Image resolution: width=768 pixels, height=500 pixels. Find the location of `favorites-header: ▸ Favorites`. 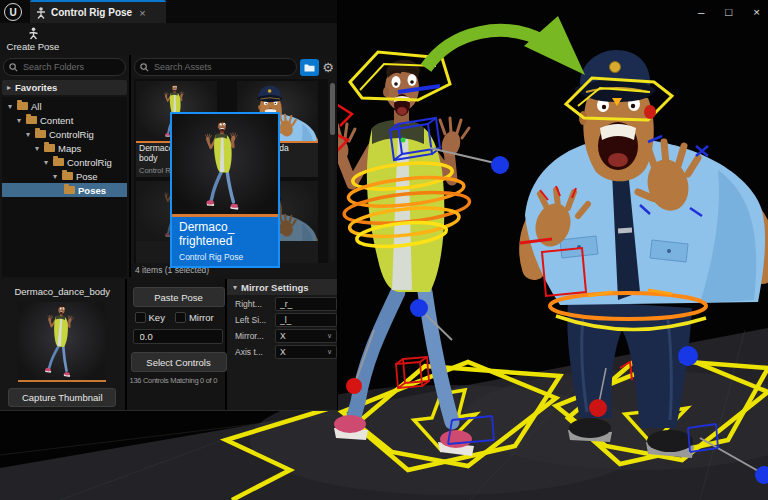

favorites-header: ▸ Favorites is located at coordinates (64, 88).